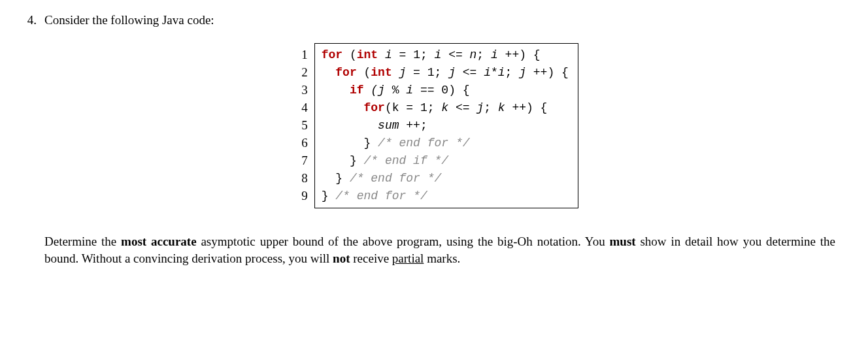 The height and width of the screenshot is (356, 868). I want to click on line-number: 2, so click(305, 72).